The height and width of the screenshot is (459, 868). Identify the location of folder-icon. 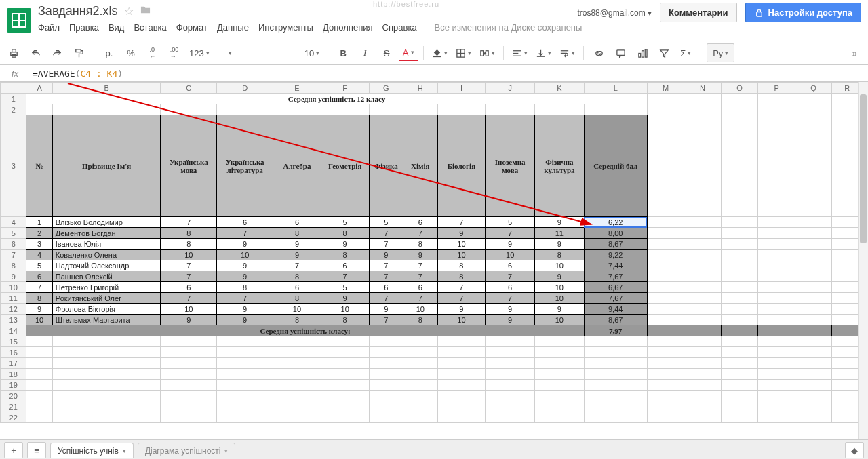
(145, 11).